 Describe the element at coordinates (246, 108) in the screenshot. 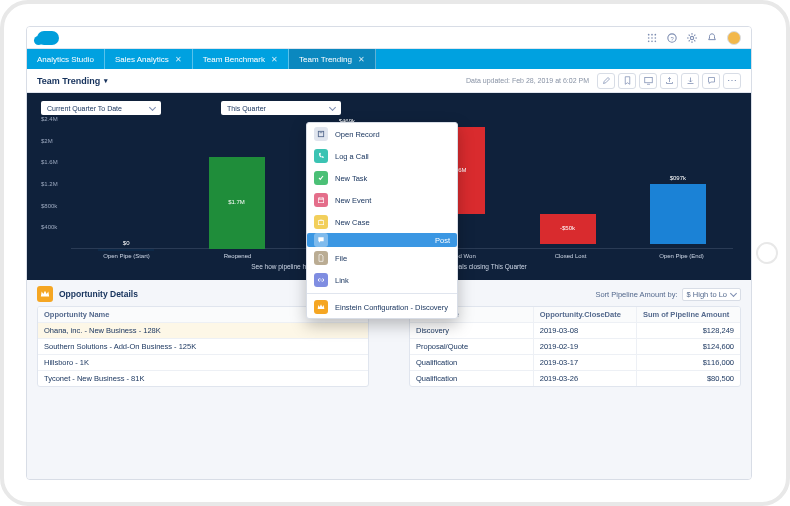

I see `scope-select-value: This Quarter` at that location.